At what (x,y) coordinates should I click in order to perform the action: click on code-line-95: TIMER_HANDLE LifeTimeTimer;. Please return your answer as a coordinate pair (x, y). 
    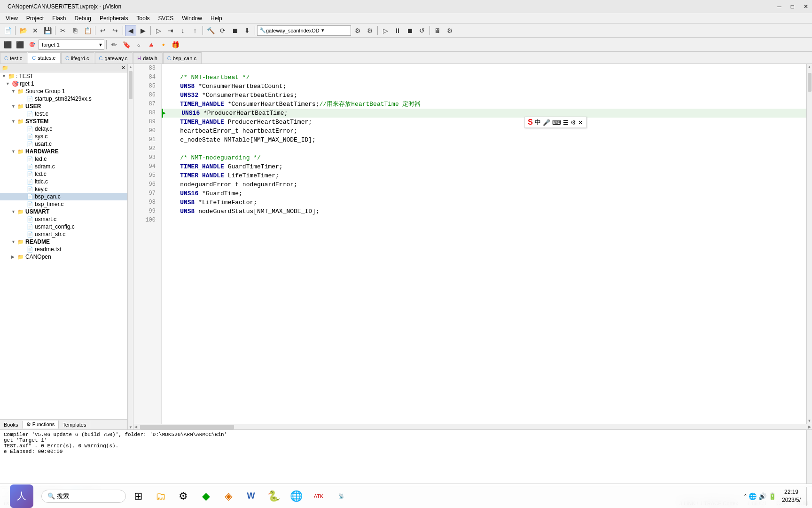
    Looking at the image, I should click on (484, 176).